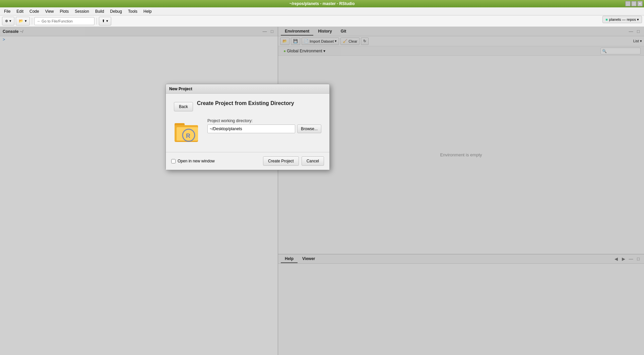 Image resolution: width=644 pixels, height=355 pixels. What do you see at coordinates (64, 11) in the screenshot?
I see `menu-plots: Plots` at bounding box center [64, 11].